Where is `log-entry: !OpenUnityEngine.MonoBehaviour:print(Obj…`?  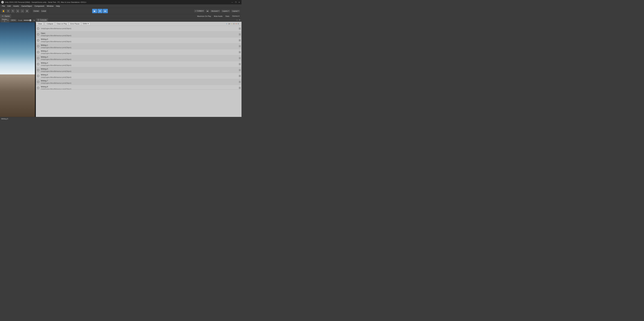 log-entry: !OpenUnityEngine.MonoBehaviour:print(Obj… is located at coordinates (138, 35).